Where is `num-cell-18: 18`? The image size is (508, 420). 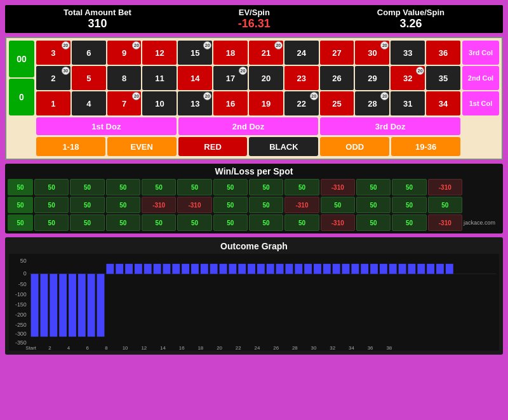
num-cell-18: 18 is located at coordinates (231, 53).